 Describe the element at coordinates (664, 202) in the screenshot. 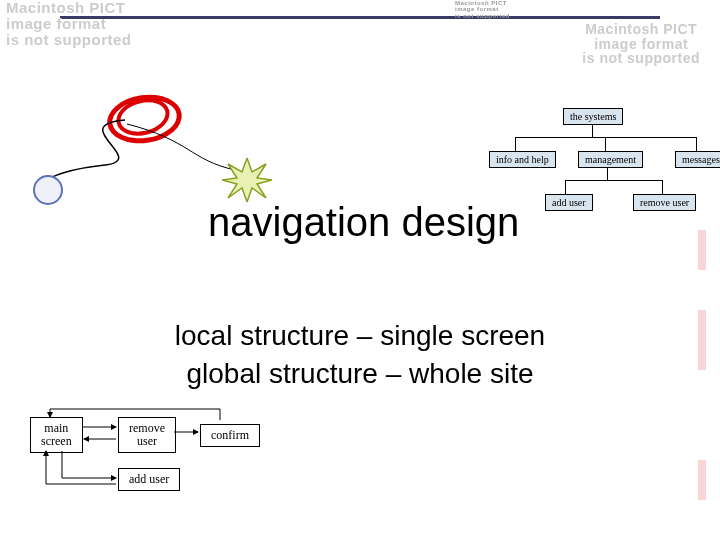

I see `hier-remove-user: remove user` at that location.